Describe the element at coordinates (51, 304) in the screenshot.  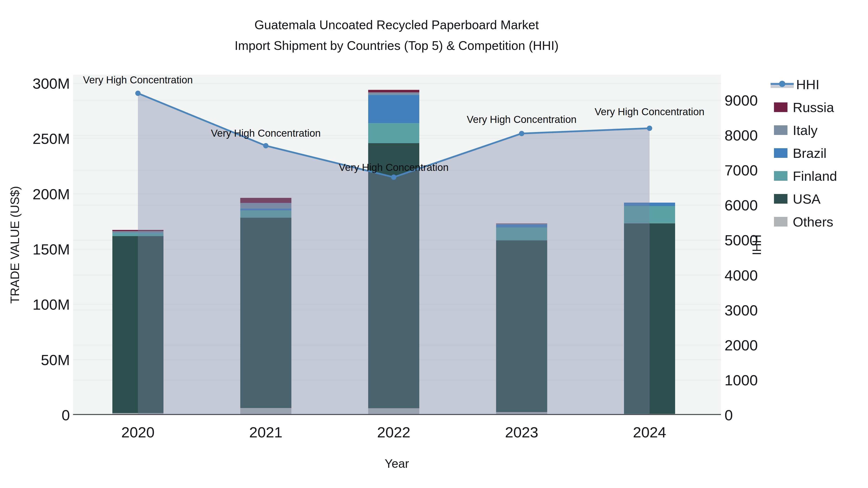
I see `y-left-tick-100M: 100M` at that location.